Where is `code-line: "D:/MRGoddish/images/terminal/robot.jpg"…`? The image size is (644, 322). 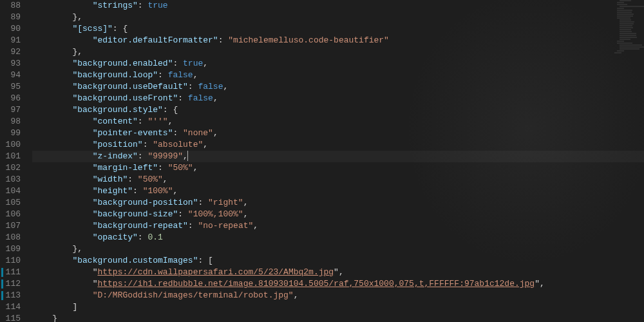 code-line: "D:/MRGoddish/images/terminal/robot.jpg"… is located at coordinates (338, 296).